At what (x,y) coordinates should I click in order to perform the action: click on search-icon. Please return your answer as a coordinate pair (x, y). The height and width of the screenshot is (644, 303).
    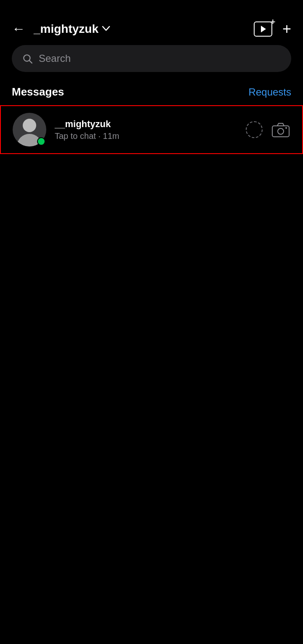
    Looking at the image, I should click on (27, 59).